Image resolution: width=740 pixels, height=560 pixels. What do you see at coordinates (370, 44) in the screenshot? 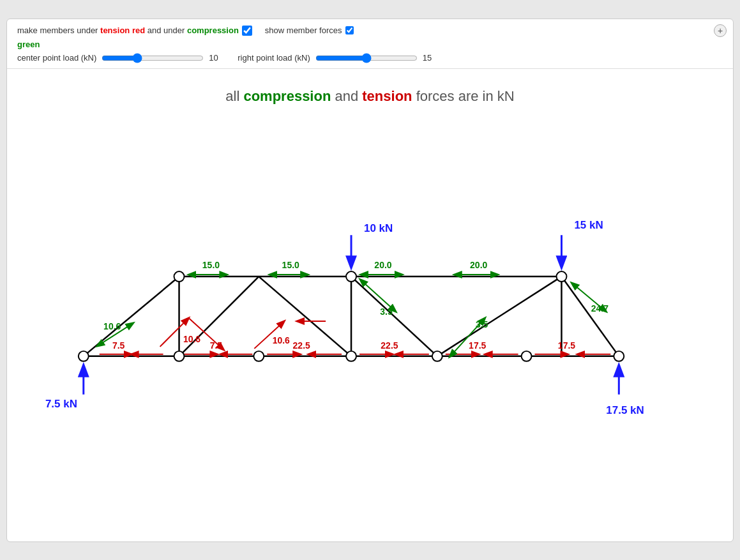
I see `controls-bar: make members under tension red and under…` at bounding box center [370, 44].